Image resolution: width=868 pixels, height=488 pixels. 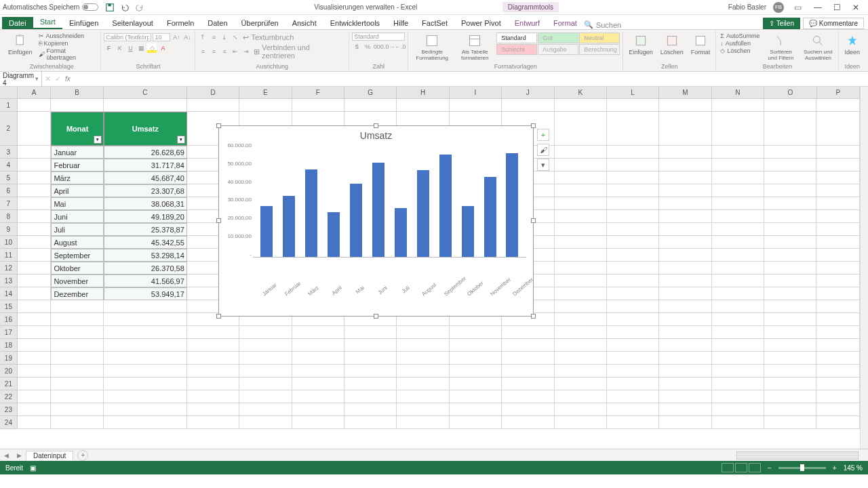 What do you see at coordinates (558, 38) in the screenshot?
I see `style-gut: Gut` at bounding box center [558, 38].